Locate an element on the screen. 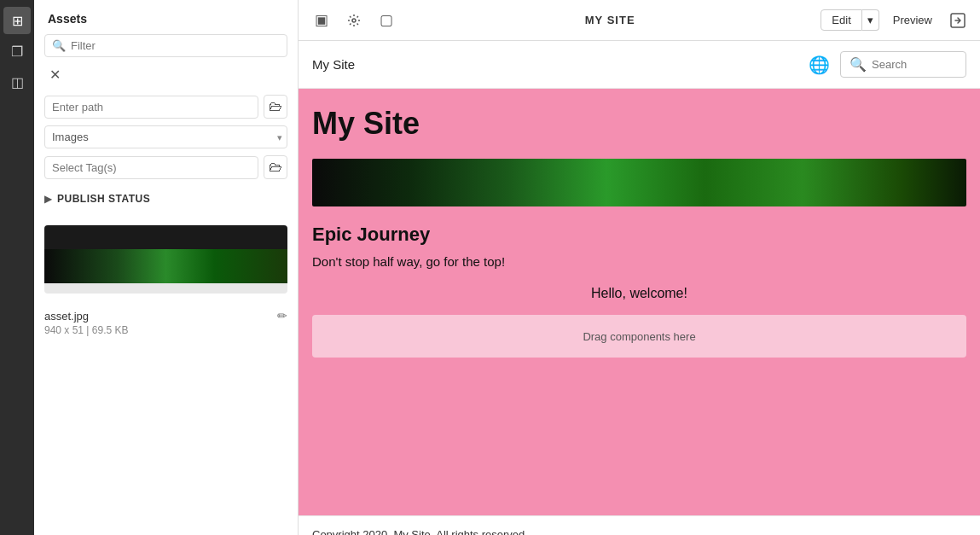 This screenshot has height=535, width=980. site-footer-copyright: Copyright 2020, My Site. All rights rese… is located at coordinates (640, 532).